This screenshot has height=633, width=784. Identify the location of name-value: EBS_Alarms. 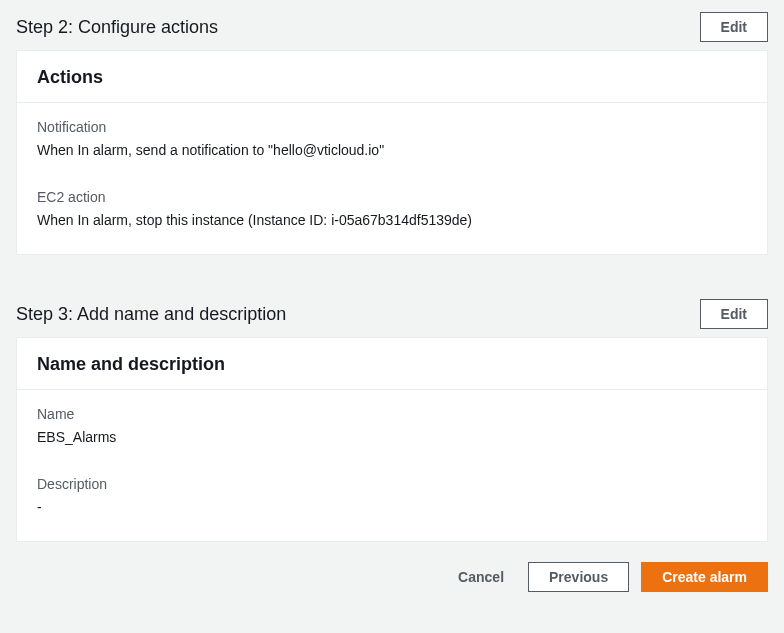
(392, 438).